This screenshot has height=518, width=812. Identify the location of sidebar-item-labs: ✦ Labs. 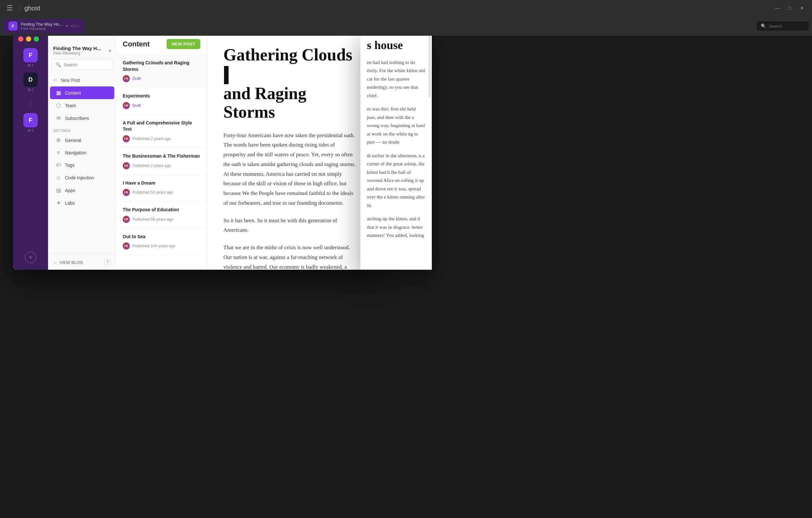
(82, 203).